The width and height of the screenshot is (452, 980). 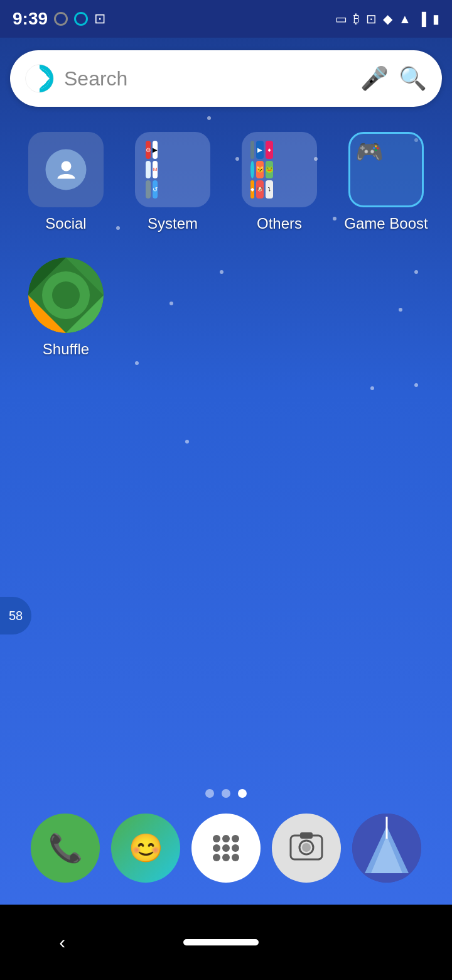 I want to click on mic-icon: 🎤, so click(x=374, y=79).